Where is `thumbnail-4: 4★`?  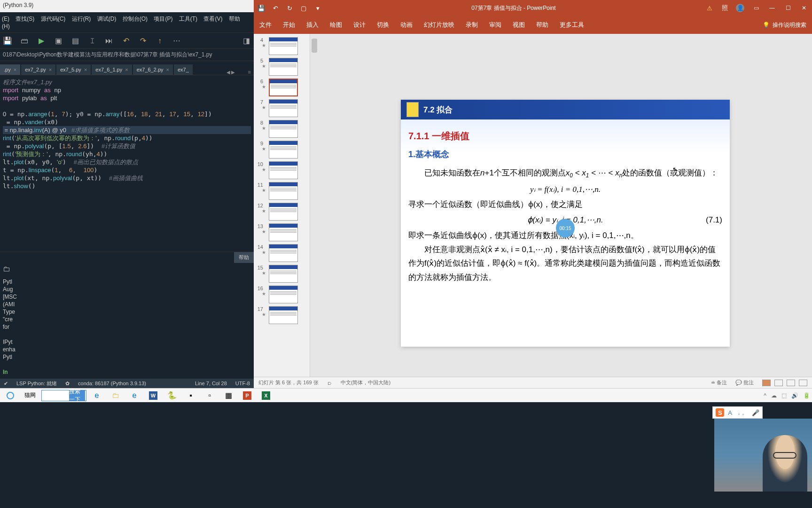
thumbnail-4: 4★ is located at coordinates (282, 46).